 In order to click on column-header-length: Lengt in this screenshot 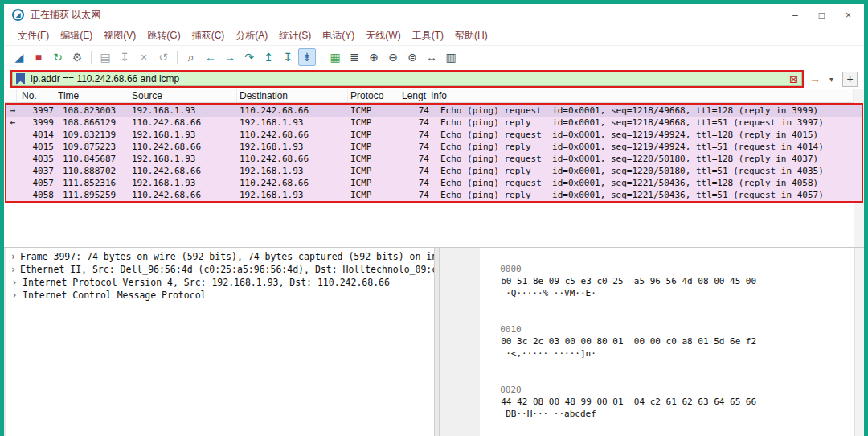, I will do `click(414, 96)`.